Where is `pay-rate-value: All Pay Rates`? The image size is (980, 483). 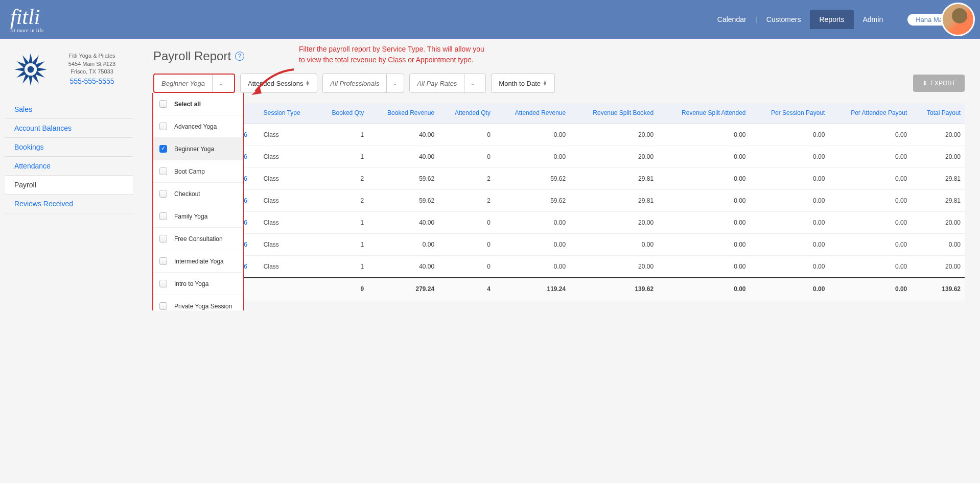
pay-rate-value: All Pay Rates is located at coordinates (437, 84).